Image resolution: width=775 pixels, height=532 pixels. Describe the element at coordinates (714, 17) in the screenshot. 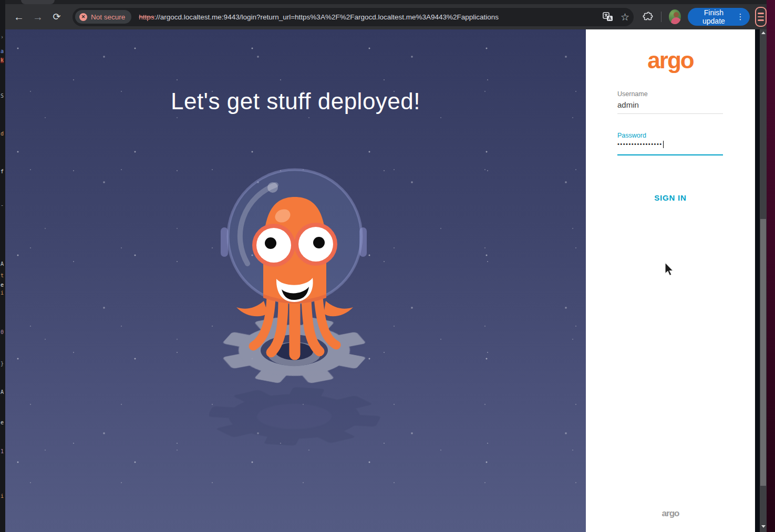

I see `finish-update-label: Finish update` at that location.